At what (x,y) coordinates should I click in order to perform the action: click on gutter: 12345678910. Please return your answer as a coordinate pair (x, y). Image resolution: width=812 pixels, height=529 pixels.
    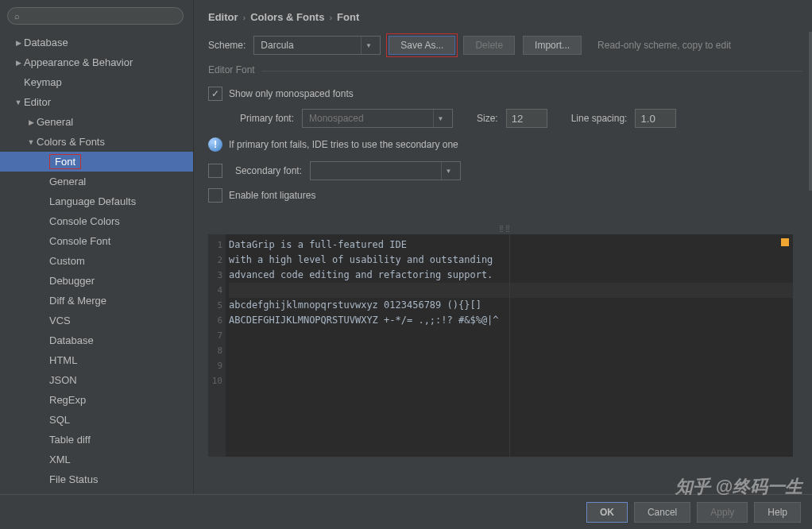
    Looking at the image, I should click on (217, 346).